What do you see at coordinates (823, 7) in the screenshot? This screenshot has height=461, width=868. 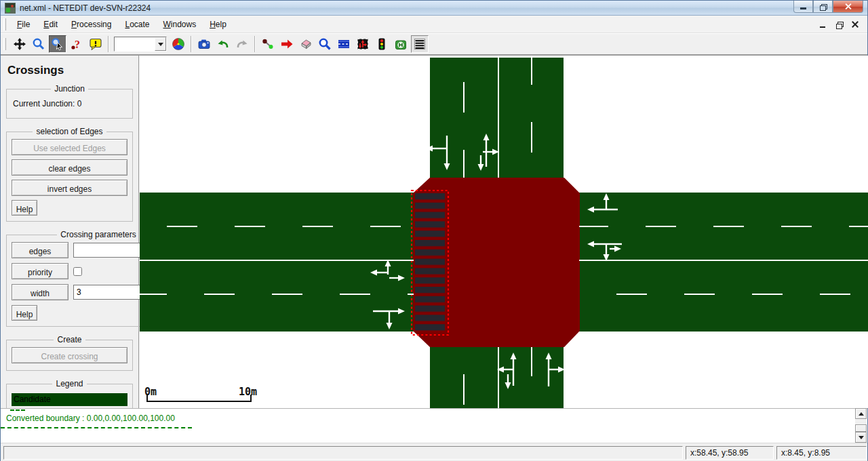 I see `restore-button` at bounding box center [823, 7].